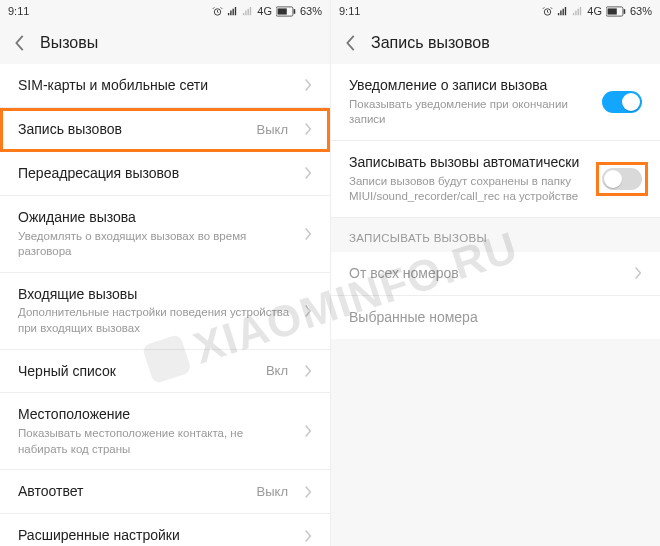 The width and height of the screenshot is (660, 546). Describe the element at coordinates (496, 274) in the screenshot. I see `row-from-all-numbers: От всех номеров` at that location.